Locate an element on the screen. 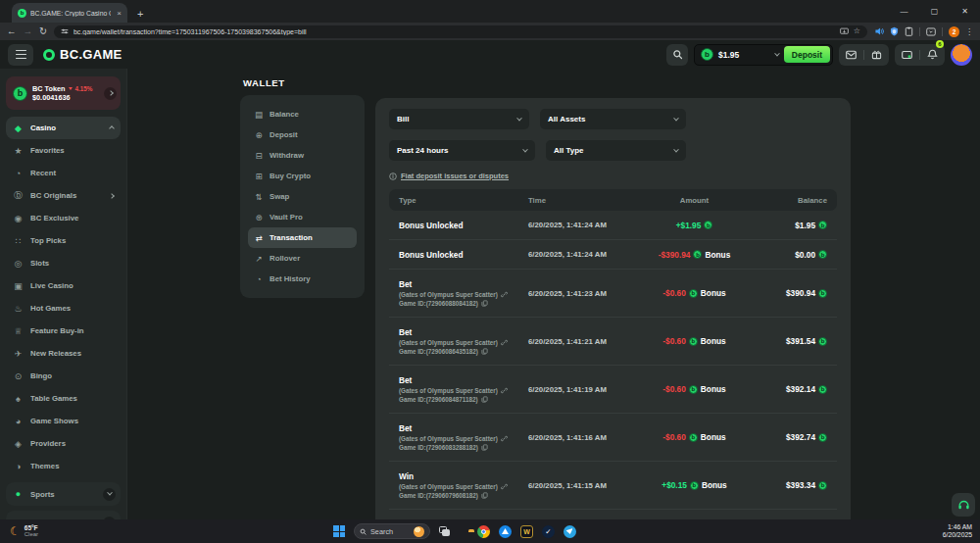 The image size is (980, 543). notifications-bell-icon is located at coordinates (933, 55).